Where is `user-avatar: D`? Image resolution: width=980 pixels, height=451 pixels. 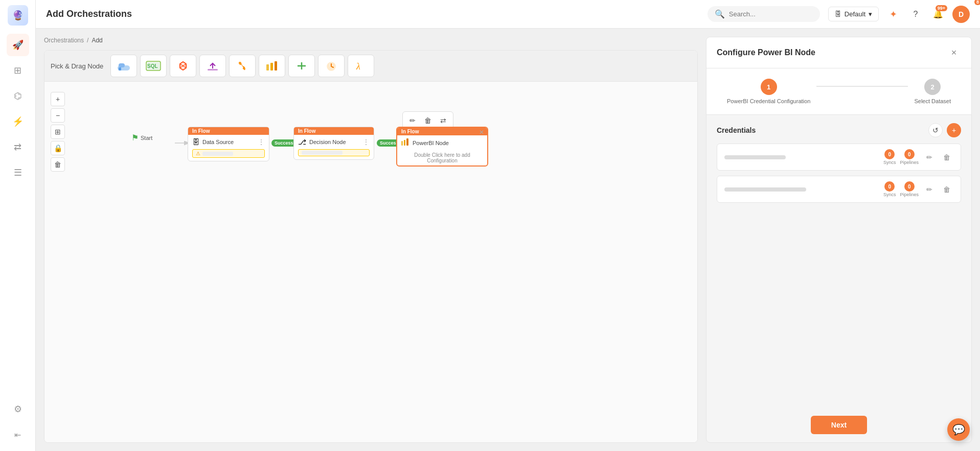 user-avatar: D is located at coordinates (961, 14).